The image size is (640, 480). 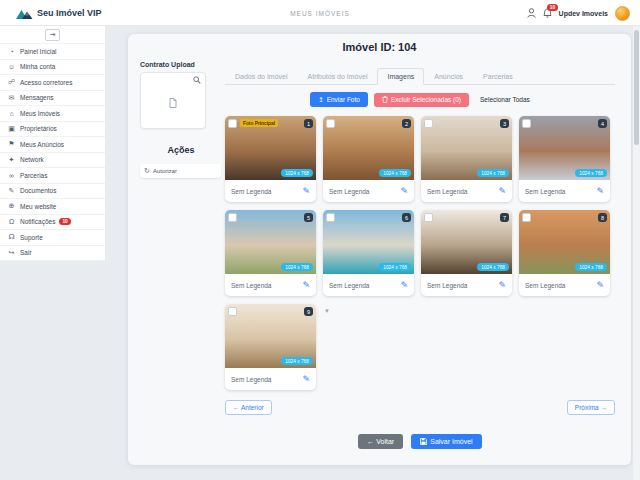 What do you see at coordinates (270, 347) in the screenshot?
I see `photo-card: 9 1024 x 768 Sem Legenda ✎` at bounding box center [270, 347].